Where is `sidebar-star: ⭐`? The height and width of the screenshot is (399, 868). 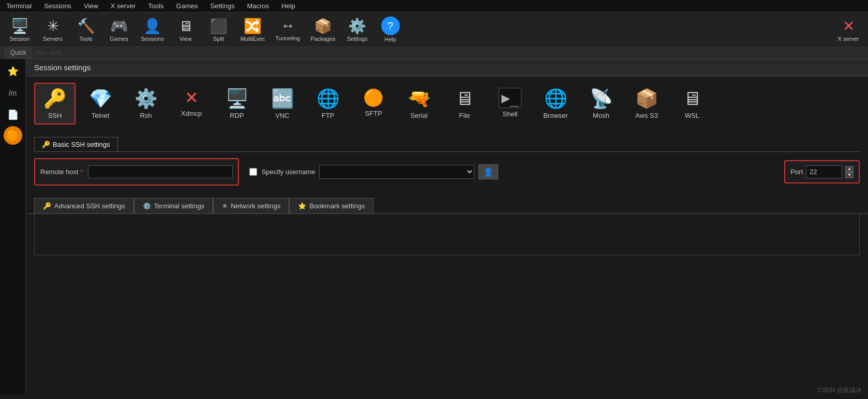 sidebar-star: ⭐ is located at coordinates (13, 71).